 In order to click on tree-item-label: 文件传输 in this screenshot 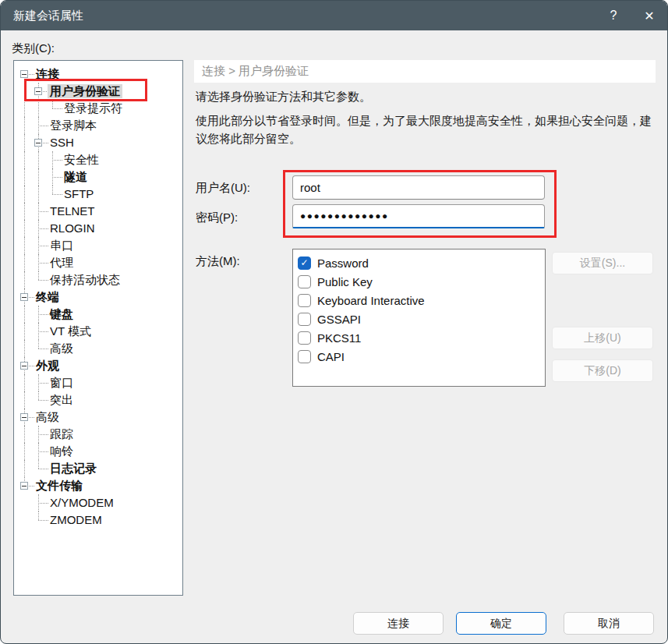, I will do `click(59, 486)`.